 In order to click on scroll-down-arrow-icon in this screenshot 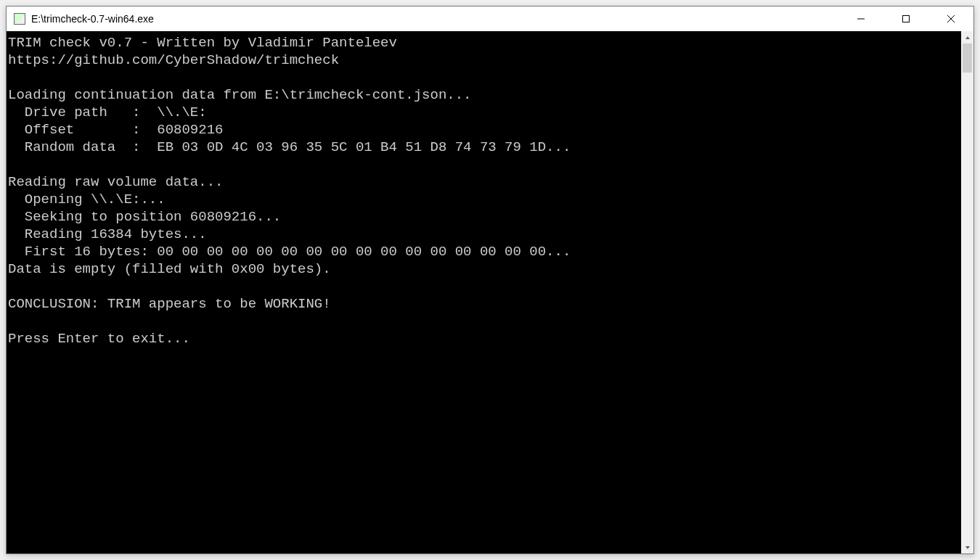, I will do `click(967, 547)`.